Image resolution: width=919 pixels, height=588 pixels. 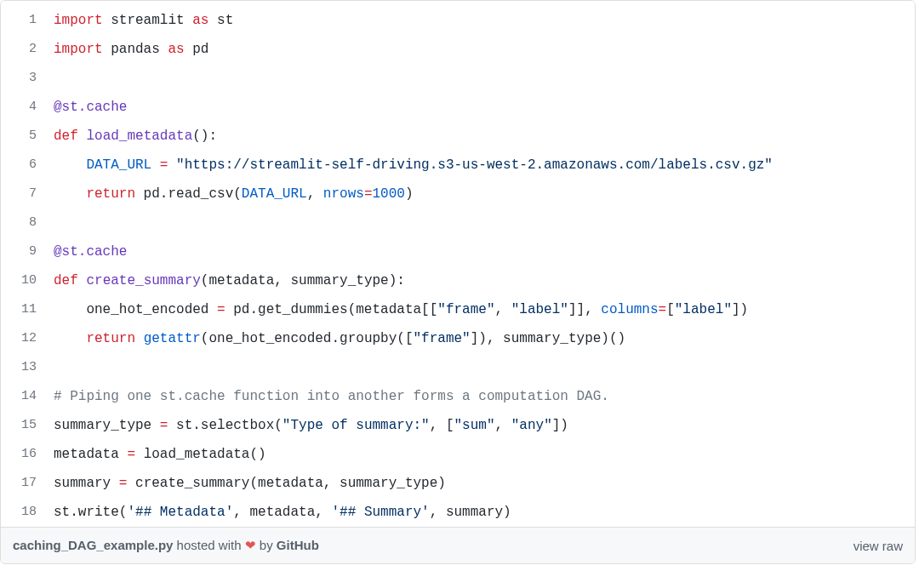 I want to click on token-nn: ]), summary_type)(), so click(x=548, y=339).